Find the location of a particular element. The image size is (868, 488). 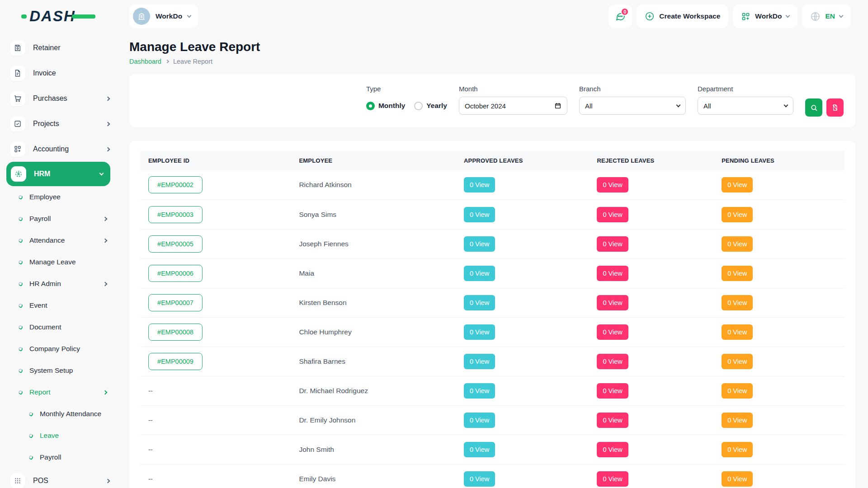

search-button is located at coordinates (814, 108).